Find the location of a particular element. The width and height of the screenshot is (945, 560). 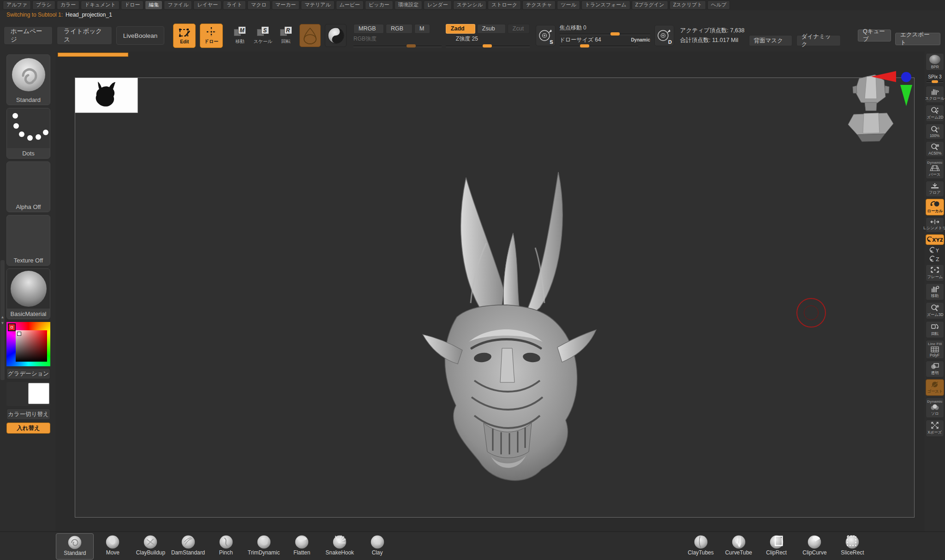

frame-button: フレーム is located at coordinates (935, 273).